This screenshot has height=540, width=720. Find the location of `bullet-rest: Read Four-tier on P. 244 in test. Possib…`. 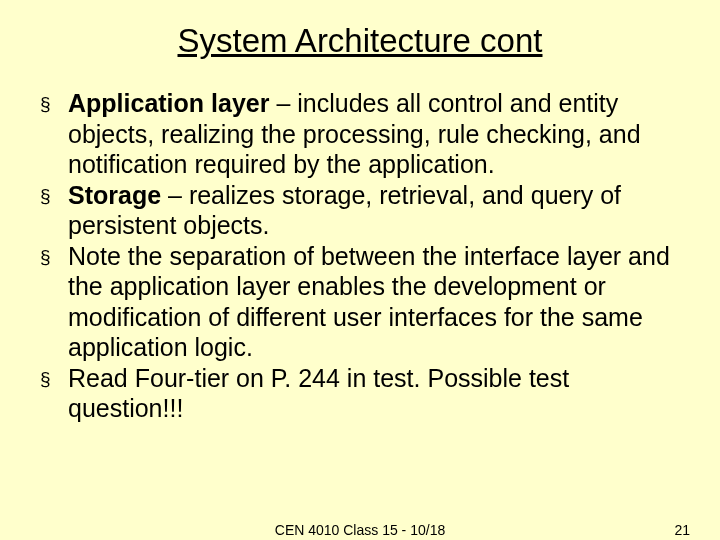

bullet-rest: Read Four-tier on P. 244 in test. Possib… is located at coordinates (318, 394).